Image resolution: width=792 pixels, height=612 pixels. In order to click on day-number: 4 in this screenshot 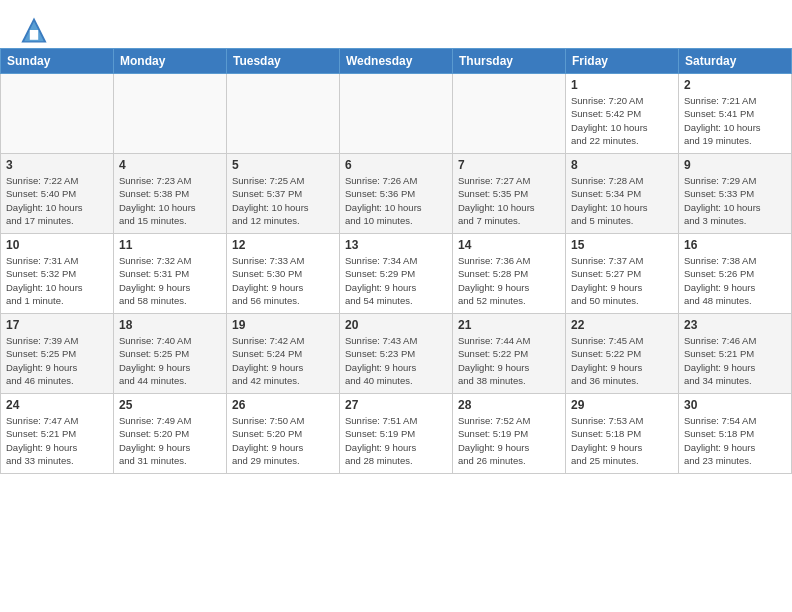, I will do `click(170, 165)`.